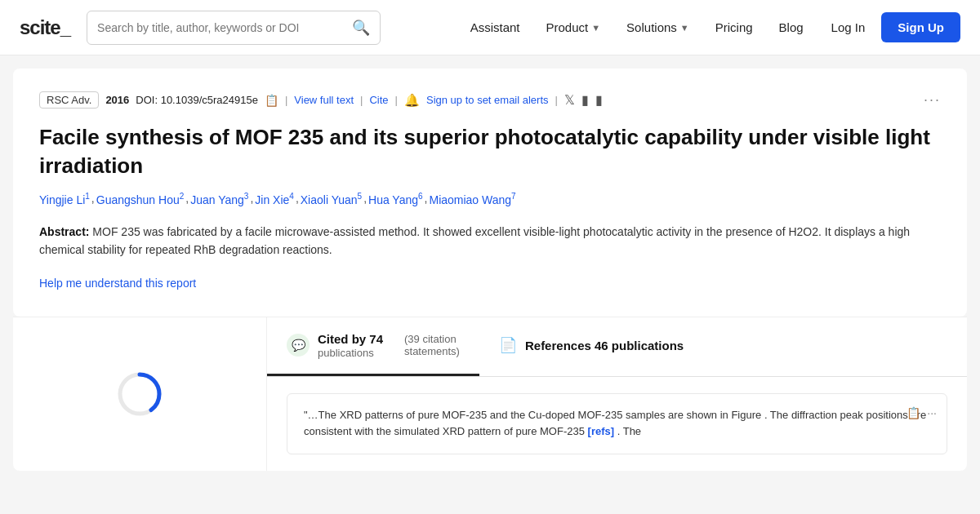 The height and width of the screenshot is (514, 980). Describe the element at coordinates (710, 28) in the screenshot. I see `nav-links: Assistant Product ▼ Solutions ▼ Pricing …` at that location.